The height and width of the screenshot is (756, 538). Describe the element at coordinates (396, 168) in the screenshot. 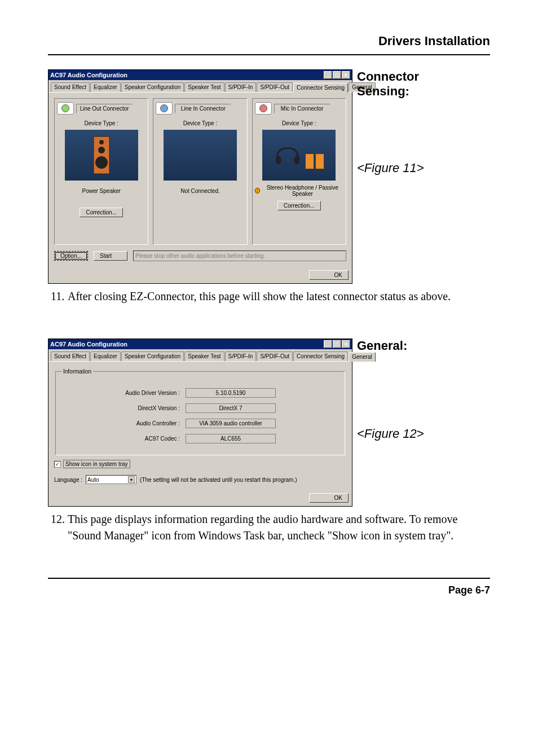

I see `figure-caption: <Figure 11>` at that location.